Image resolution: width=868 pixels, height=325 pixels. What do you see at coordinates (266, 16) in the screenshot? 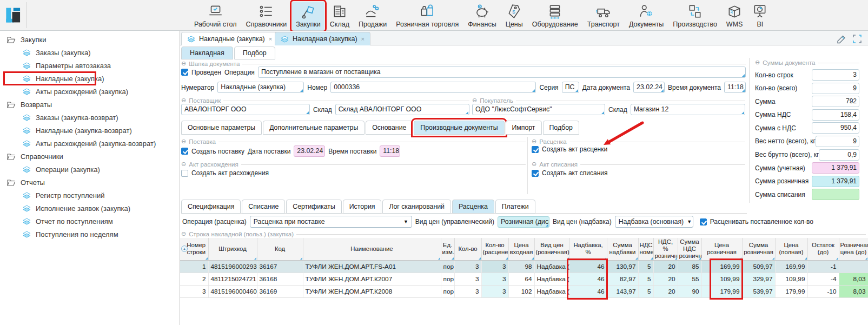
I see `toolbar-item-directories: Справочники` at bounding box center [266, 16].